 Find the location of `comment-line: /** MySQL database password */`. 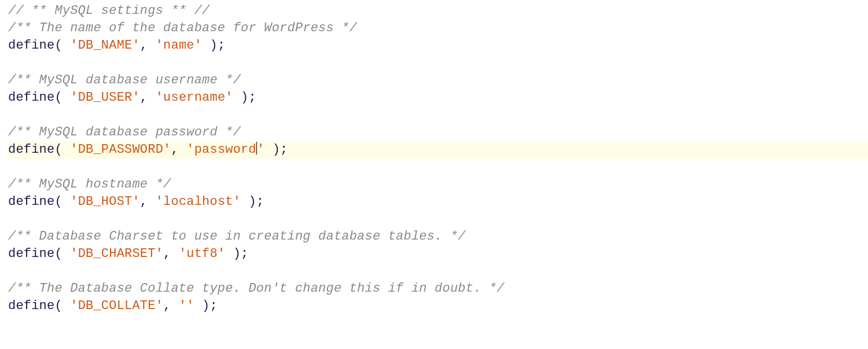

comment-line: /** MySQL database password */ is located at coordinates (438, 133).